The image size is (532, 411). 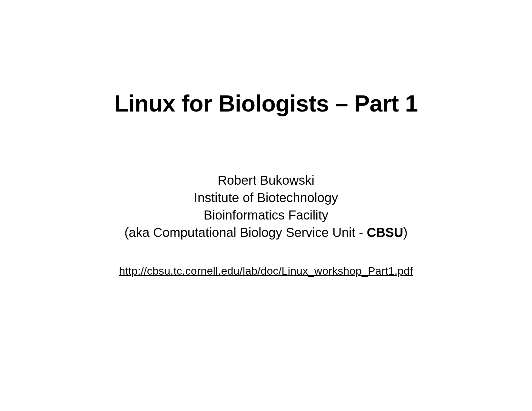 I want to click on slide-title: Linux for Biologists – Part 1, so click(x=266, y=103).